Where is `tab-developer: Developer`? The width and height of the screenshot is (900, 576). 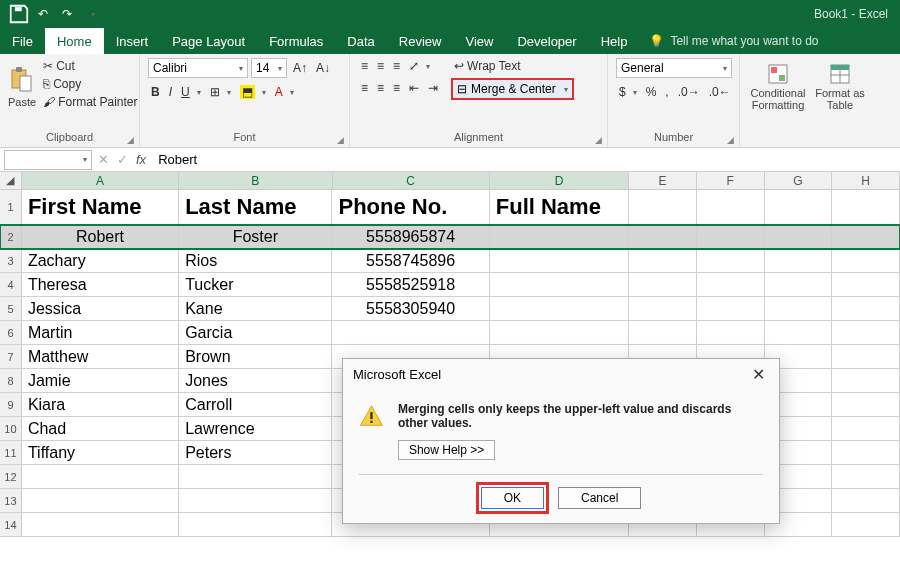 tab-developer: Developer is located at coordinates (546, 41).